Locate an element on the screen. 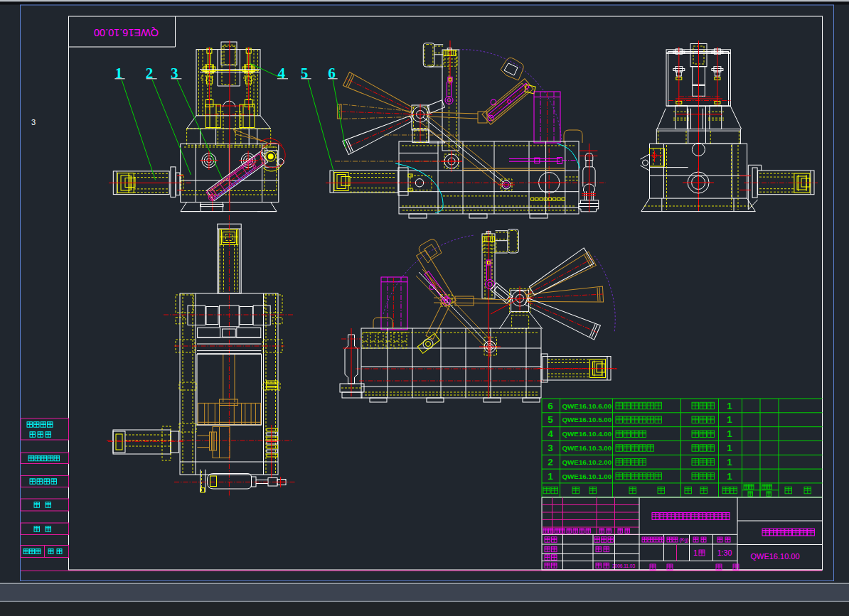 The image size is (849, 616). svg-text: (Kg) is located at coordinates (684, 540).